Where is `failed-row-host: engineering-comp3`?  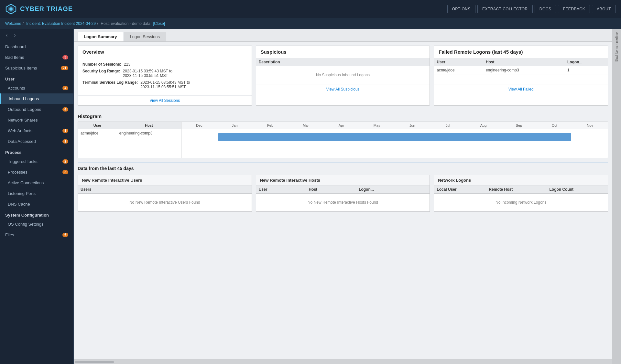 failed-row-host: engineering-comp3 is located at coordinates (524, 70).